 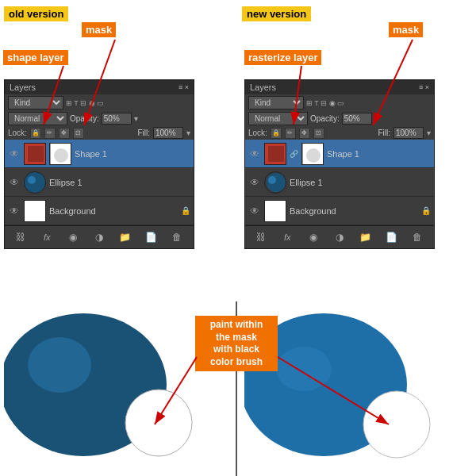 I want to click on rasterize-layer-label: rasterize layer, so click(x=282, y=57).